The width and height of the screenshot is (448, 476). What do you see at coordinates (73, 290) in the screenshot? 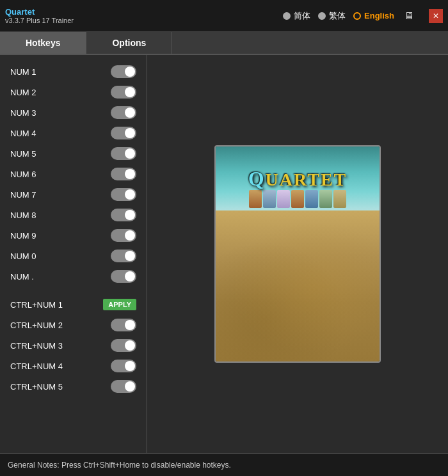
I see `hotkey-spacer` at bounding box center [73, 290].